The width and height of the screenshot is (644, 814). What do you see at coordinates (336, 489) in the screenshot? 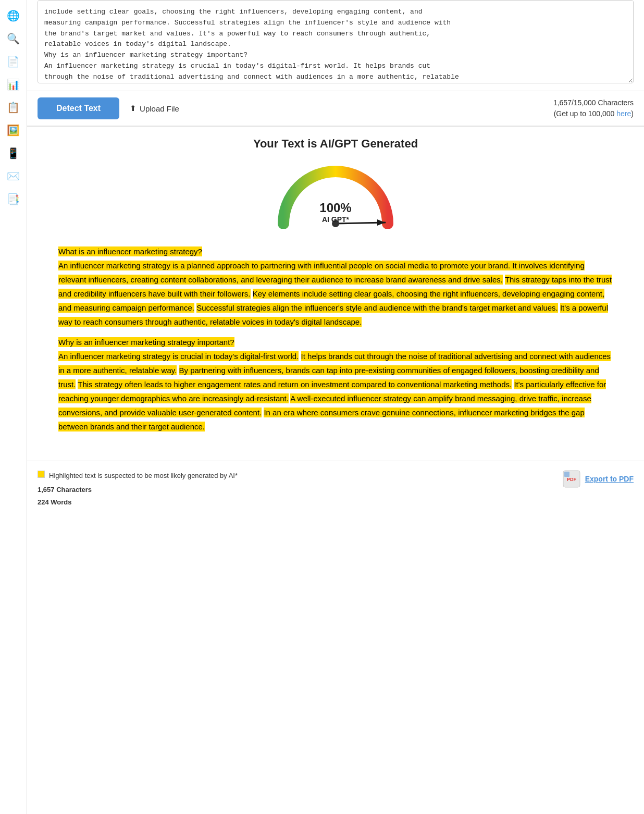
I see `footer: Highlighted text is suspected to be most…` at bounding box center [336, 489].